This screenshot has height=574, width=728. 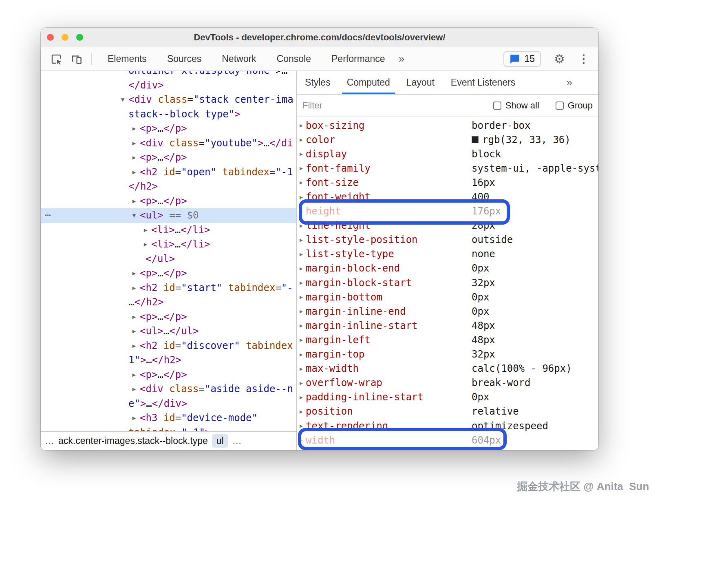 What do you see at coordinates (448, 254) in the screenshot?
I see `computed-property-list-style-type: ▶list-style-typenone` at bounding box center [448, 254].